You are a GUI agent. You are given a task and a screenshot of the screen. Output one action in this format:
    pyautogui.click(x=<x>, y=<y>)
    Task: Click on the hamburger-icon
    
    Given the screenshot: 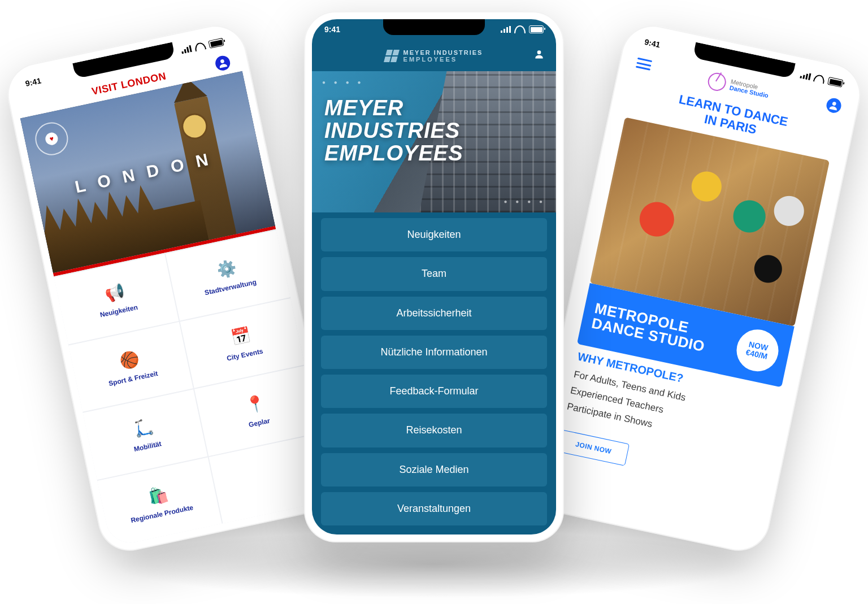 What is the action you would take?
    pyautogui.click(x=644, y=64)
    